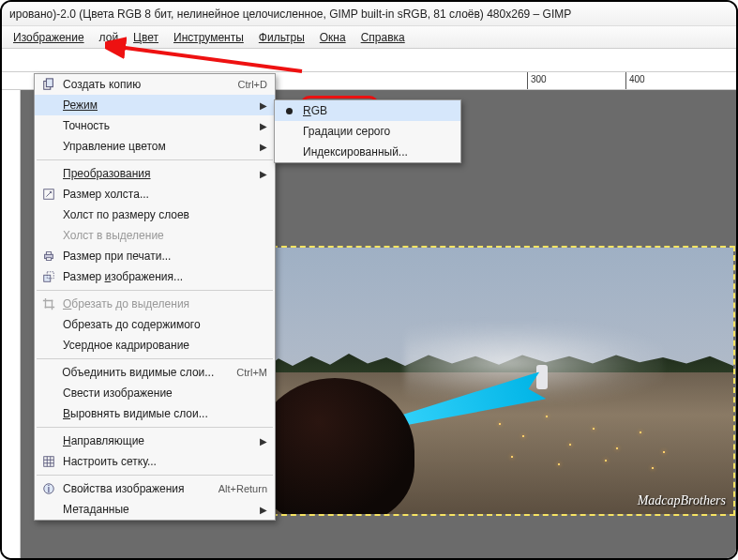 This screenshot has height=560, width=738. What do you see at coordinates (155, 462) in the screenshot?
I see `item-configure-grid: Настроить сетку...` at bounding box center [155, 462].